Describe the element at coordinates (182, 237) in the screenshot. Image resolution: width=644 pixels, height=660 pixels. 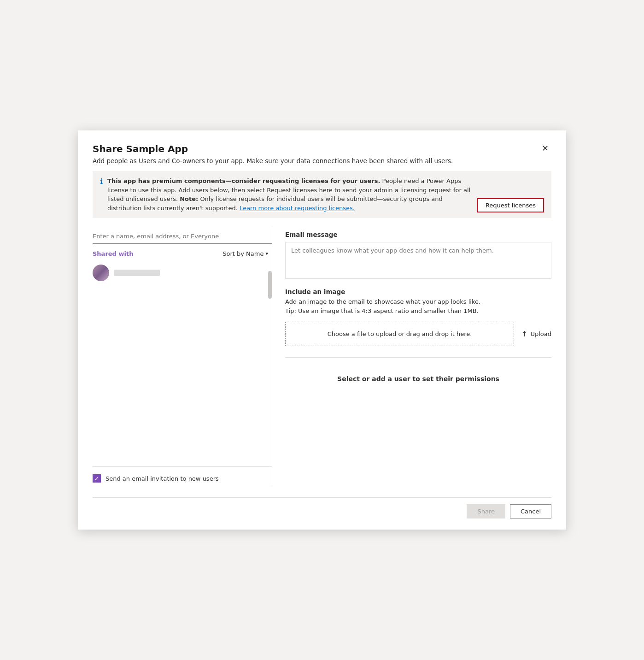
I see `search-input` at that location.